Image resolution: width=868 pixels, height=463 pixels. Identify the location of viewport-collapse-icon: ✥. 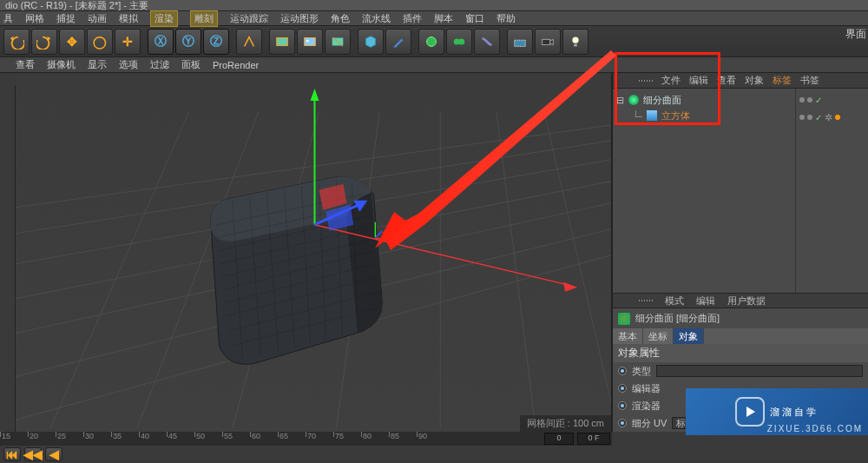
(602, 63).